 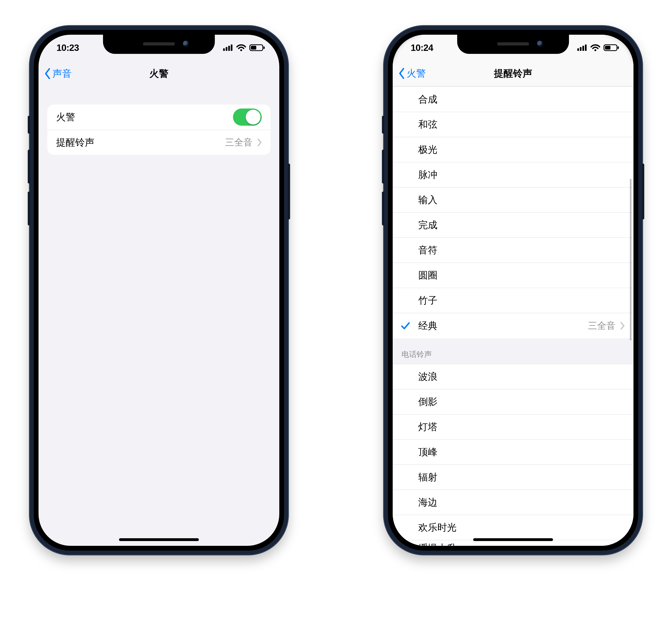 What do you see at coordinates (68, 48) in the screenshot?
I see `status-time: 10:23` at bounding box center [68, 48].